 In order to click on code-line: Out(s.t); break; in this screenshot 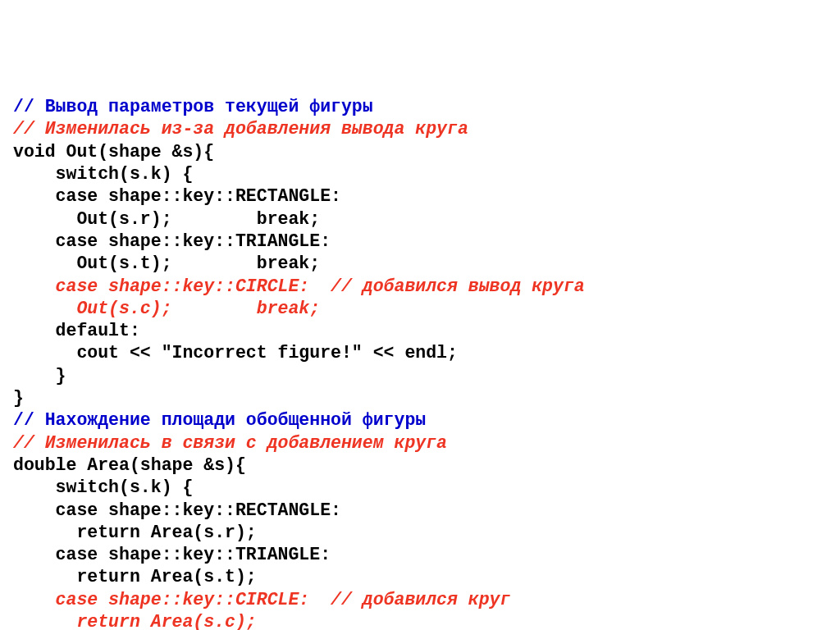, I will do `click(167, 263)`.